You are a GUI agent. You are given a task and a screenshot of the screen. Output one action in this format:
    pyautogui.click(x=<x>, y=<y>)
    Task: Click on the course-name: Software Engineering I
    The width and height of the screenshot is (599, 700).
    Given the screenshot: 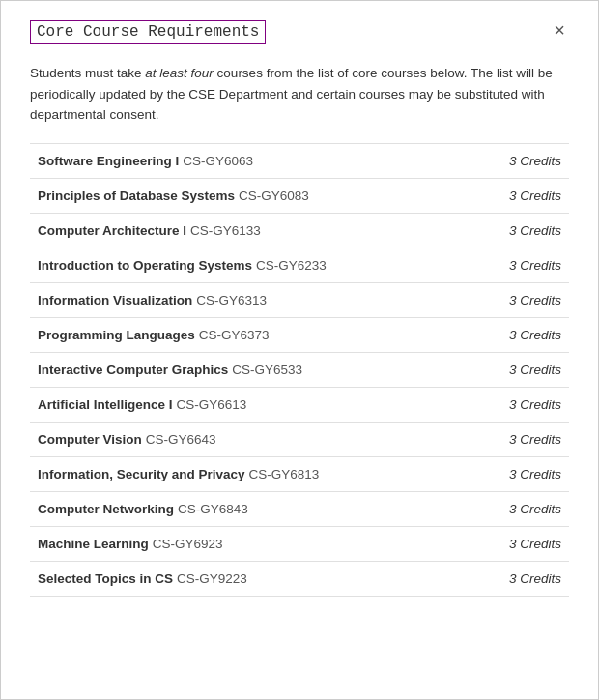 What is the action you would take?
    pyautogui.click(x=108, y=160)
    